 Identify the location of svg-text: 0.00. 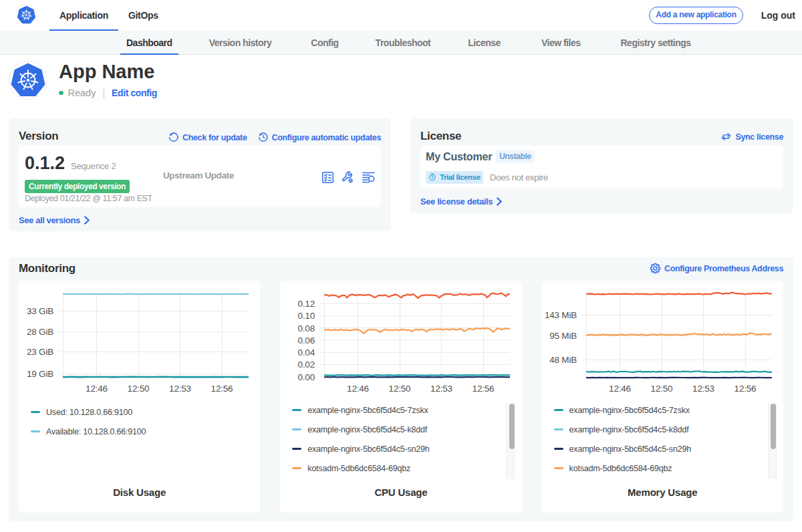
(306, 377).